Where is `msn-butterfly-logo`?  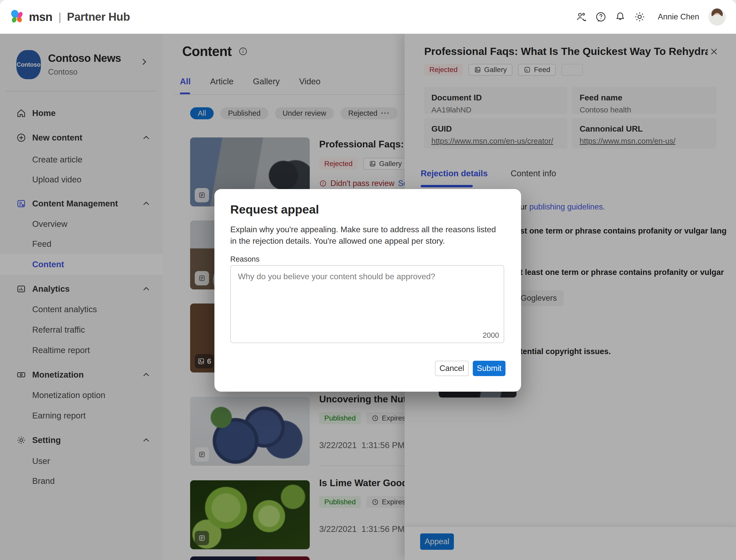 msn-butterfly-logo is located at coordinates (17, 17).